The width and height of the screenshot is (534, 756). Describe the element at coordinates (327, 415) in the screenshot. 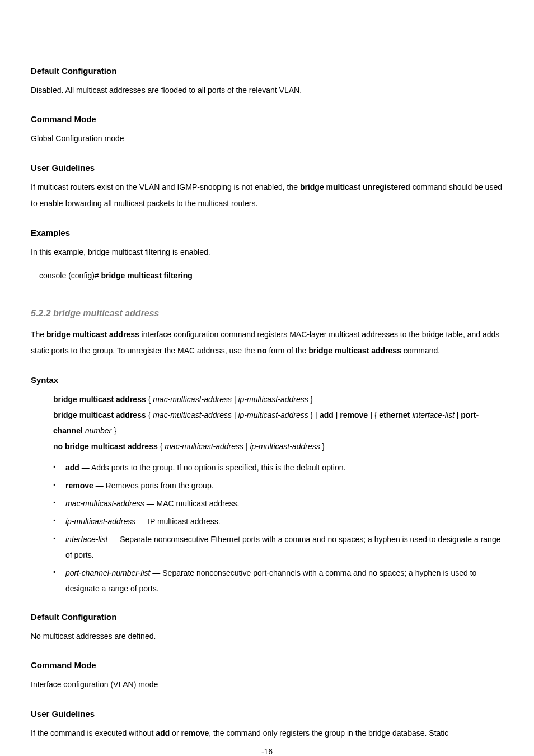

I see `sx2-add: add` at that location.